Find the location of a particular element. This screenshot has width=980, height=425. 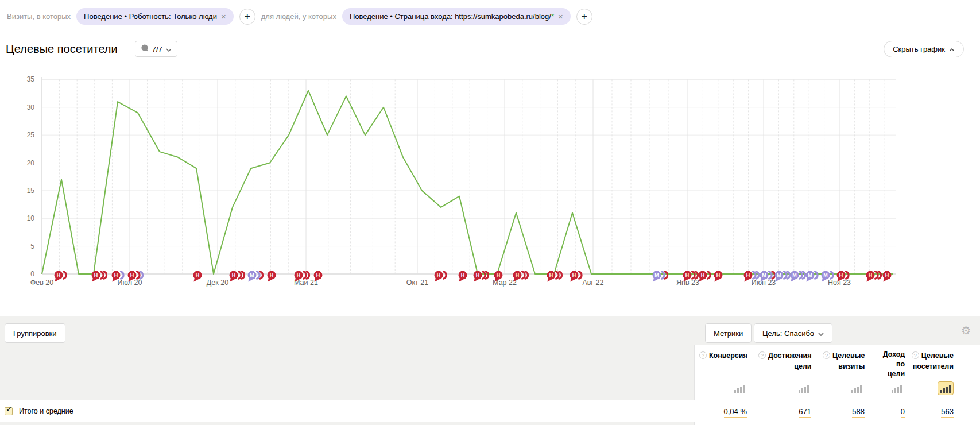

segment-filter-bar: Визиты, в которых Поведение • Роботность… is located at coordinates (300, 16).